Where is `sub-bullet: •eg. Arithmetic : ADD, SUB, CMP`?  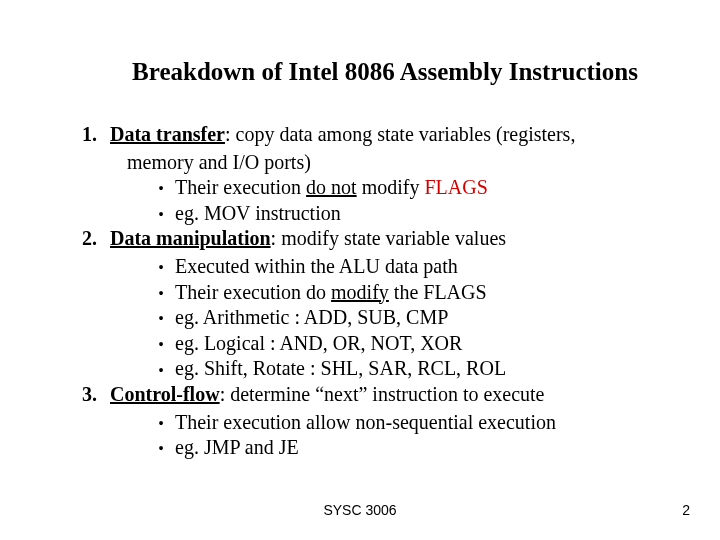
sub-bullet: •eg. Arithmetic : ADD, SUB, CMP is located at coordinates (375, 318).